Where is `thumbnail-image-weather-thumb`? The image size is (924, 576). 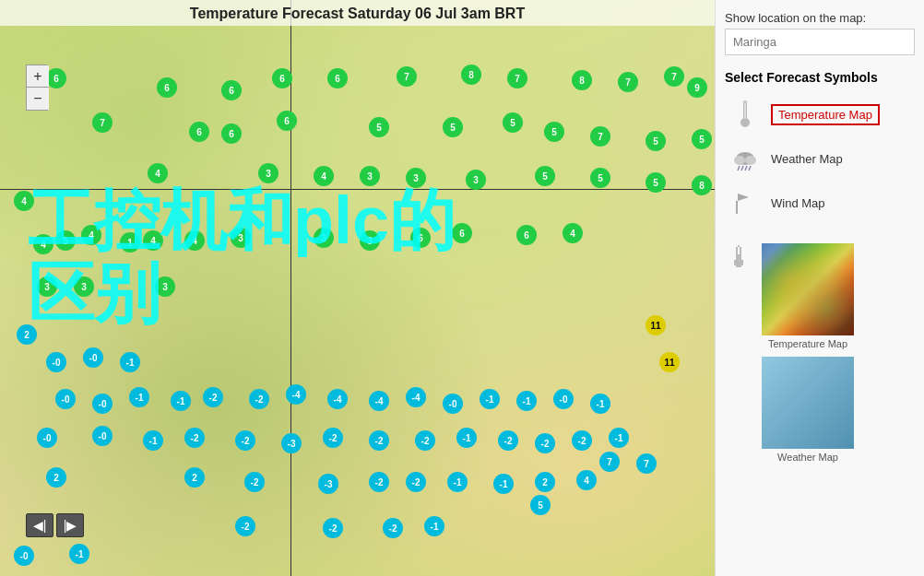 thumbnail-image-weather-thumb is located at coordinates (808, 403).